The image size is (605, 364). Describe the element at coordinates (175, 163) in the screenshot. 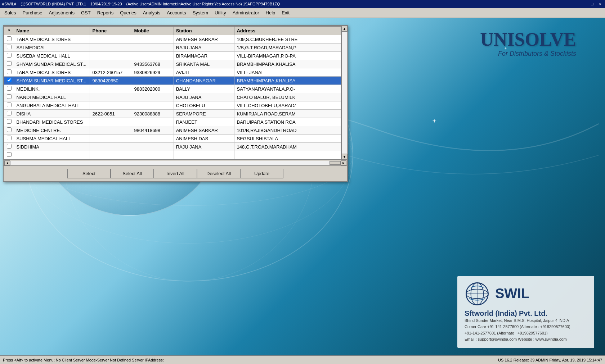

I see `horizontal-scrollbar-area: ◄ ►` at that location.